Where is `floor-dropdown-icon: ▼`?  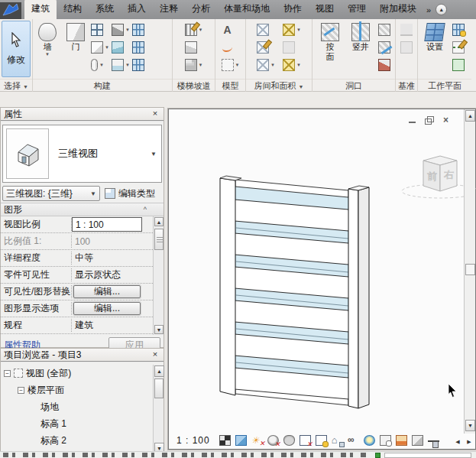
floor-dropdown-icon: ▼ is located at coordinates (128, 65).